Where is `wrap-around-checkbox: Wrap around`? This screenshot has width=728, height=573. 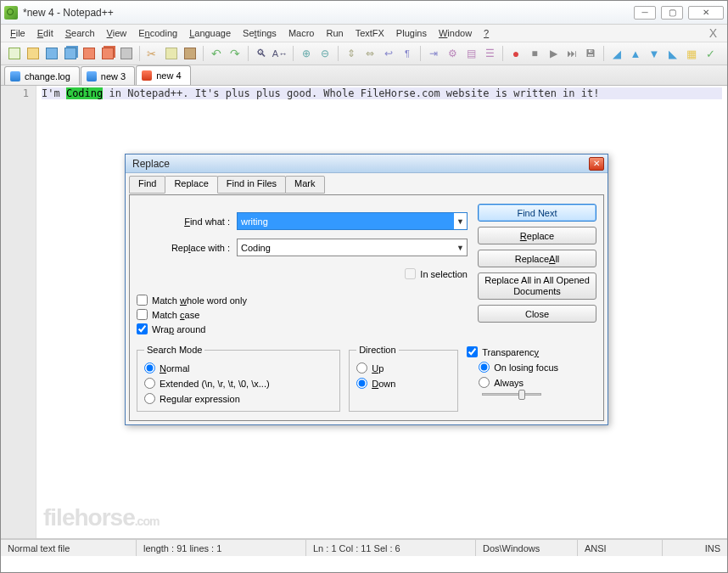 wrap-around-checkbox: Wrap around is located at coordinates (302, 329).